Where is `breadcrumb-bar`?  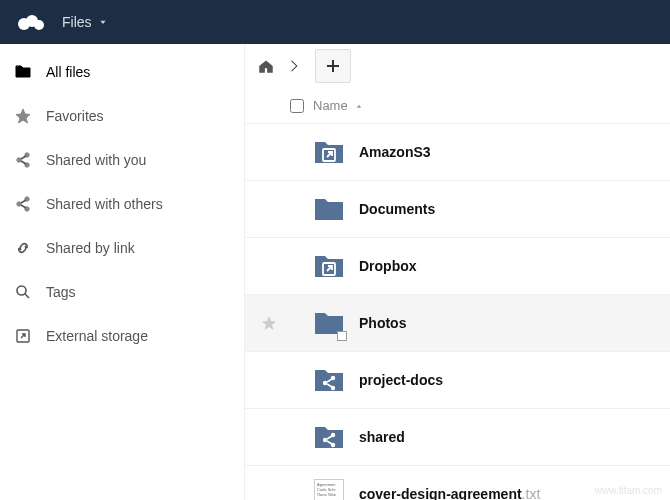
breadcrumb-bar is located at coordinates (458, 66).